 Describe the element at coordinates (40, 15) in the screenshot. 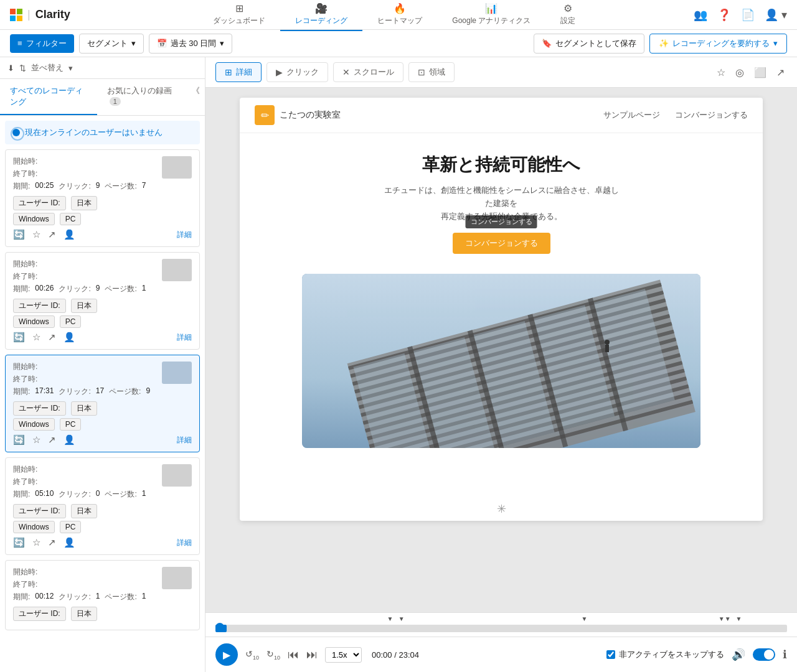

I see `brand: | Clarity` at that location.